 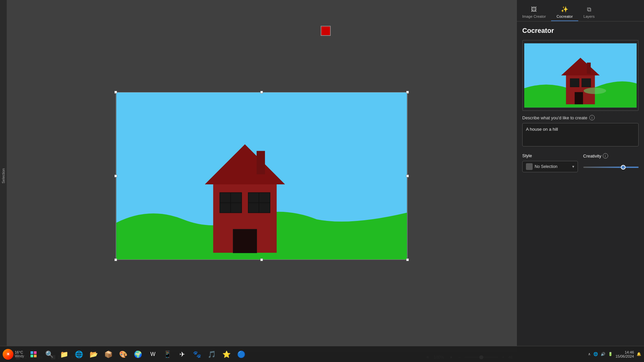 I want to click on describe-info-icon: i, so click(x=592, y=118).